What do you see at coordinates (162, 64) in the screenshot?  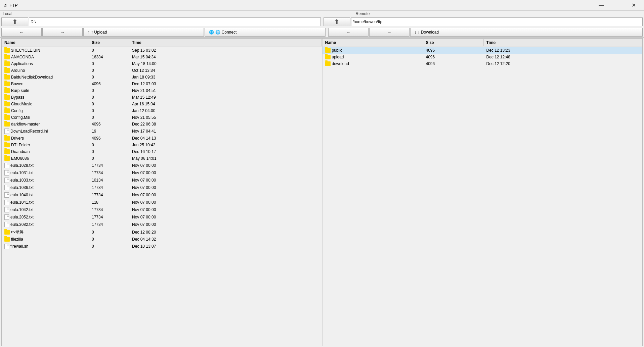 I see `table-row: Applications 0 May 18 14:00` at bounding box center [162, 64].